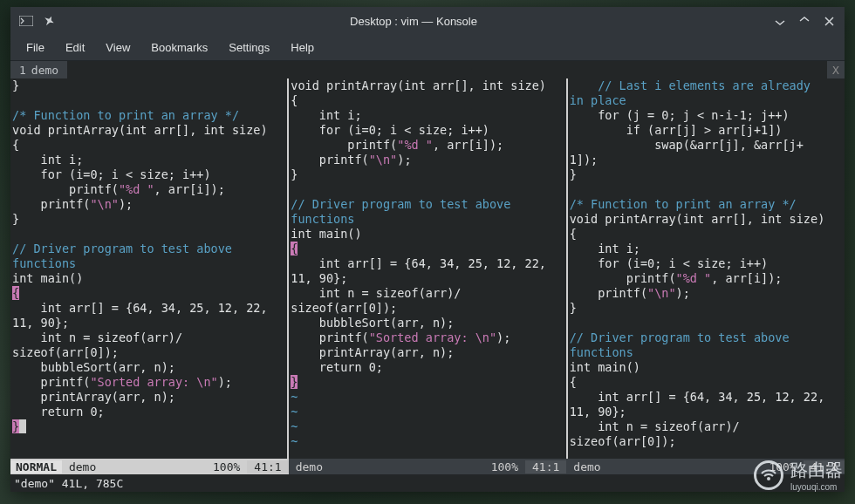 The width and height of the screenshot is (855, 504). Describe the element at coordinates (769, 475) in the screenshot. I see `router-icon` at that location.